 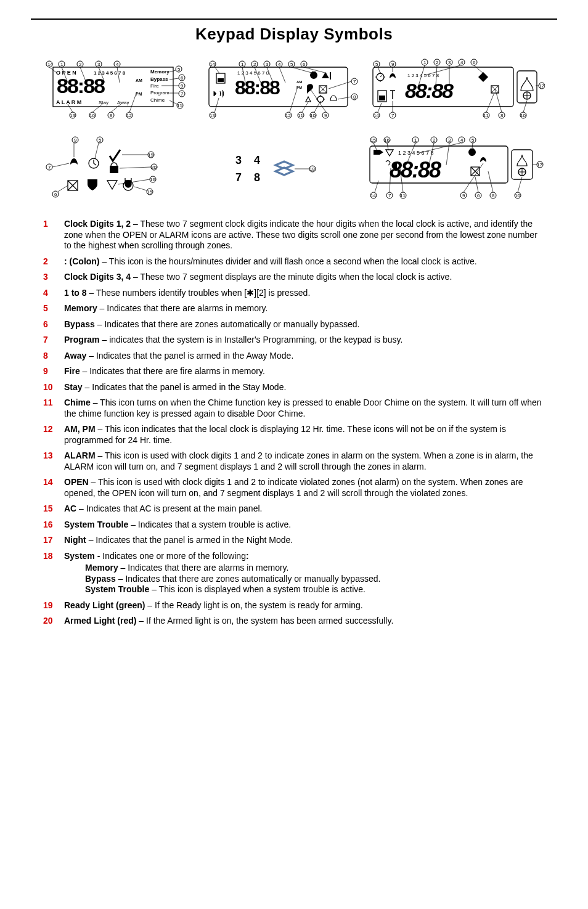 I want to click on svg-text: Stay, so click(x=104, y=102).